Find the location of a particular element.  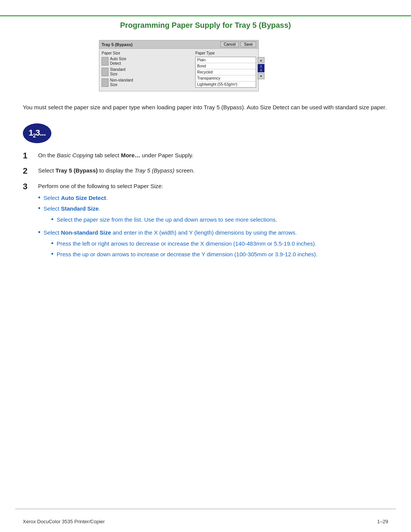

bullet-nonstandard: • Select Non-standard Size and enter in … is located at coordinates (213, 245).